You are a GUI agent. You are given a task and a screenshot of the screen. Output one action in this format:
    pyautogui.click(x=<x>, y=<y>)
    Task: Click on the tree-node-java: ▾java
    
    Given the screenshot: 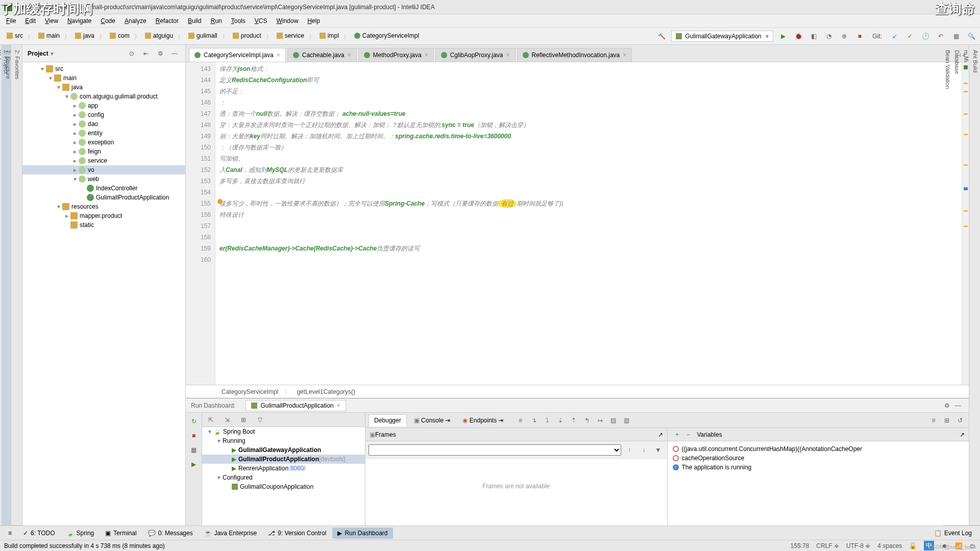 What is the action you would take?
    pyautogui.click(x=104, y=87)
    